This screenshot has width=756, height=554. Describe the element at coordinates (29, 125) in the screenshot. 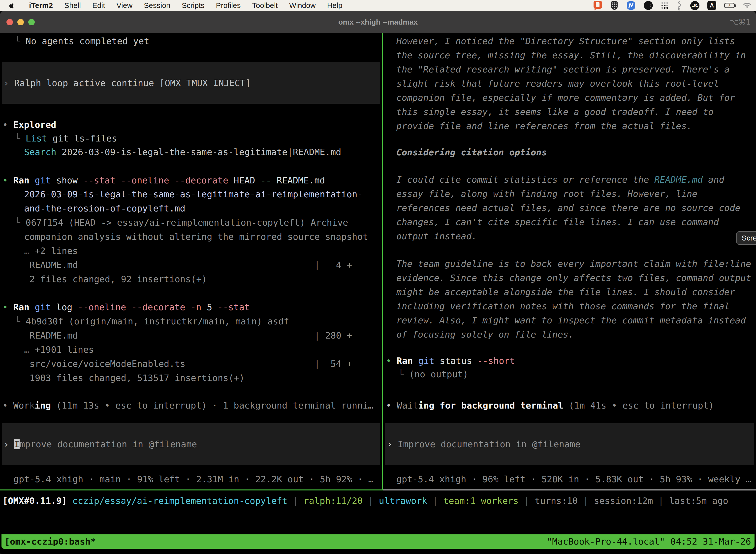

I see `terminal-line-left: • Explored` at that location.